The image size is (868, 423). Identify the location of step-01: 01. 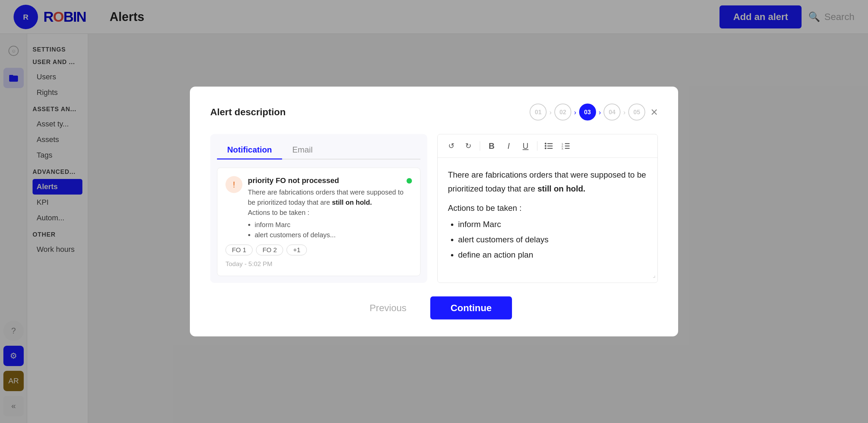
(538, 112).